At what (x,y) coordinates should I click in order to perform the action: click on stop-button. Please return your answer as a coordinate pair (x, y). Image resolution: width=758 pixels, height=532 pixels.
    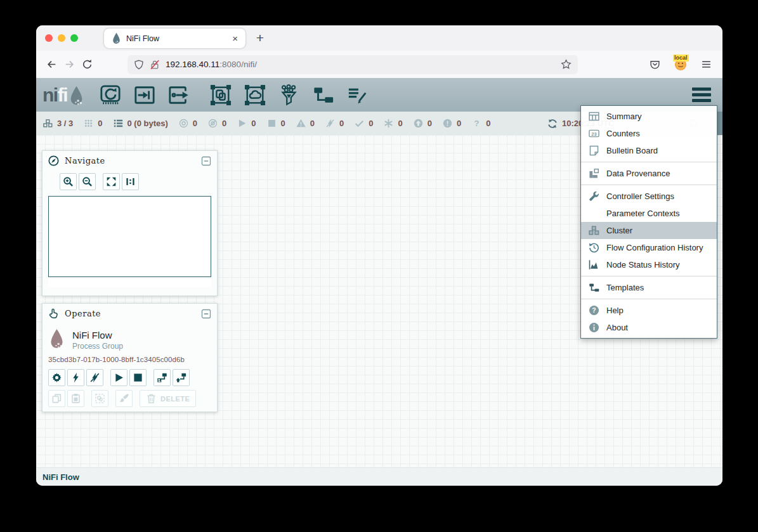
    Looking at the image, I should click on (138, 378).